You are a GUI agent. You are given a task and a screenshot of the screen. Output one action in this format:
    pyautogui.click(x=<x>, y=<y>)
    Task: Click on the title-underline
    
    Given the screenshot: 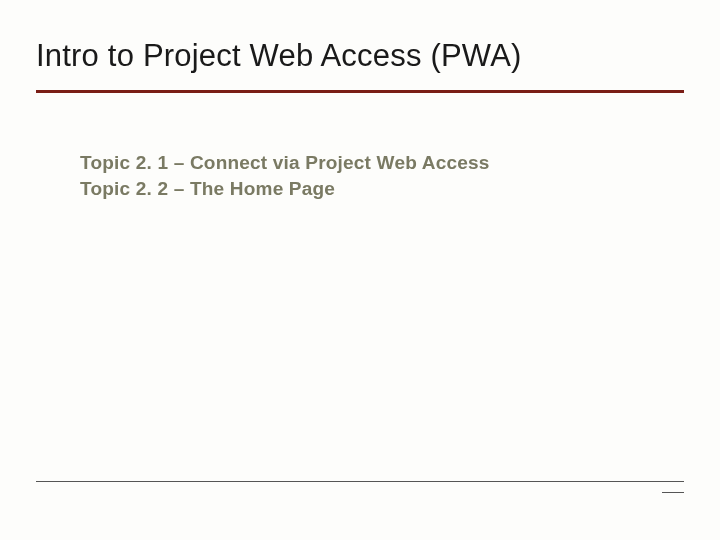 What is the action you would take?
    pyautogui.click(x=360, y=92)
    